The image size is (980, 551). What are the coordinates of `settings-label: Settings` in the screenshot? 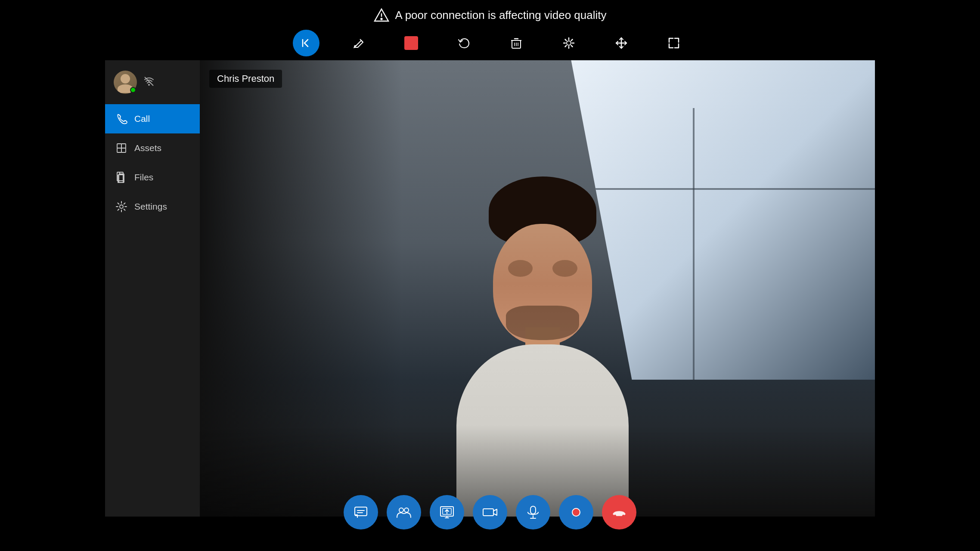 It's located at (151, 207).